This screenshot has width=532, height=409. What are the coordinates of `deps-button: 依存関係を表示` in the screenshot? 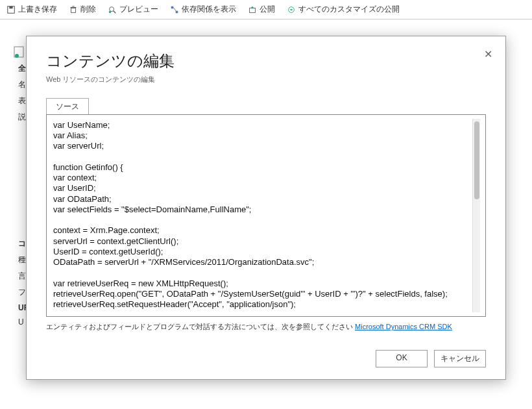 It's located at (203, 9).